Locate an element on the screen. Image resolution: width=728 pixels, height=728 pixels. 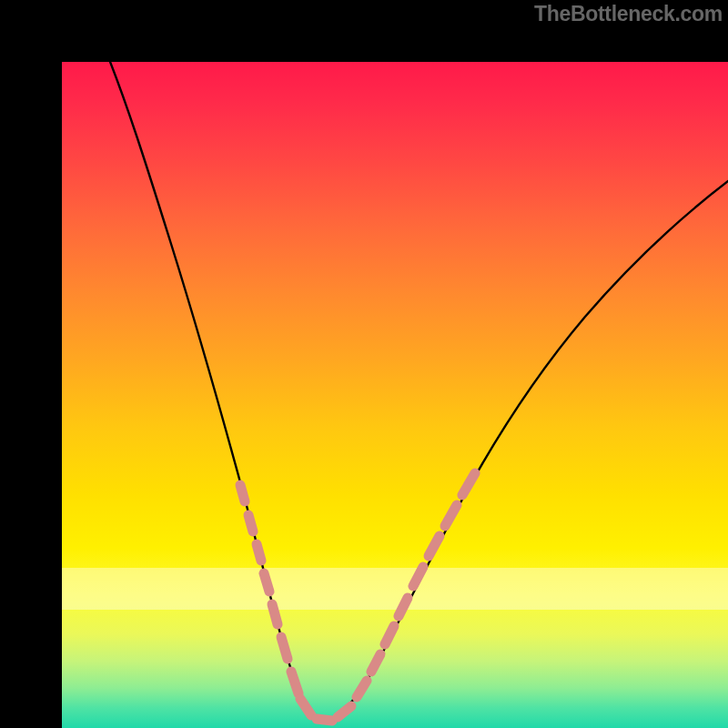
valley-bottom-marks is located at coordinates (326, 710).